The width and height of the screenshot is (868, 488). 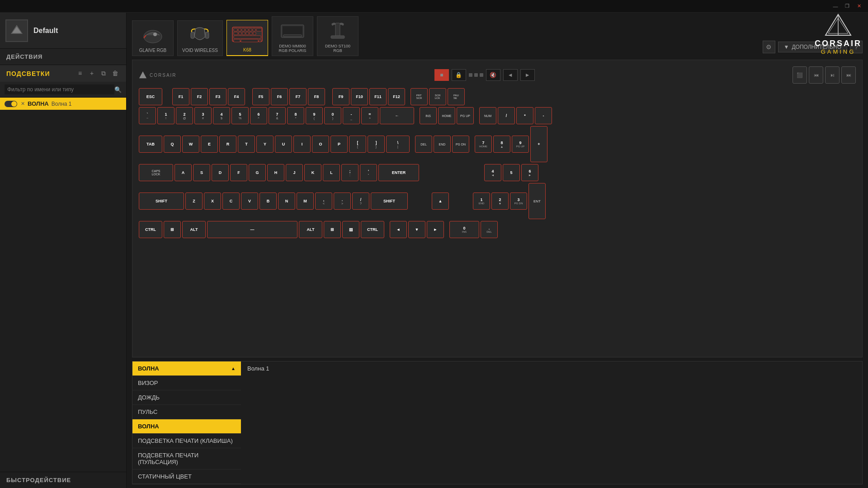 I want to click on key-2: 2@, so click(x=184, y=116).